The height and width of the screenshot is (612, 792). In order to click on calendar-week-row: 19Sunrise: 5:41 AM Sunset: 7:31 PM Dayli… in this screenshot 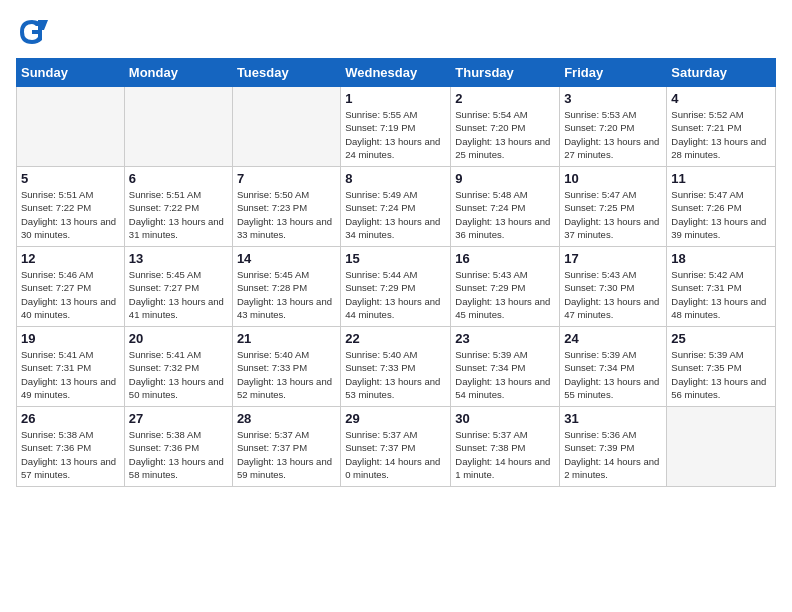, I will do `click(396, 367)`.